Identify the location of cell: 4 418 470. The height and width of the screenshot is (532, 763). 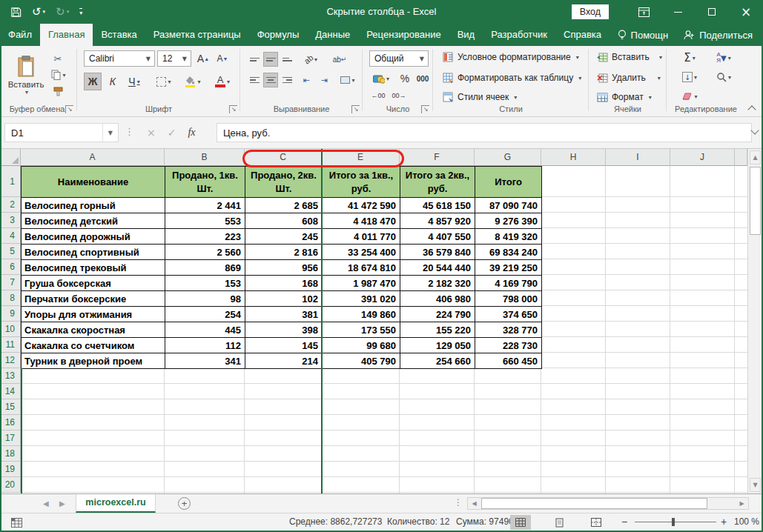
(362, 221).